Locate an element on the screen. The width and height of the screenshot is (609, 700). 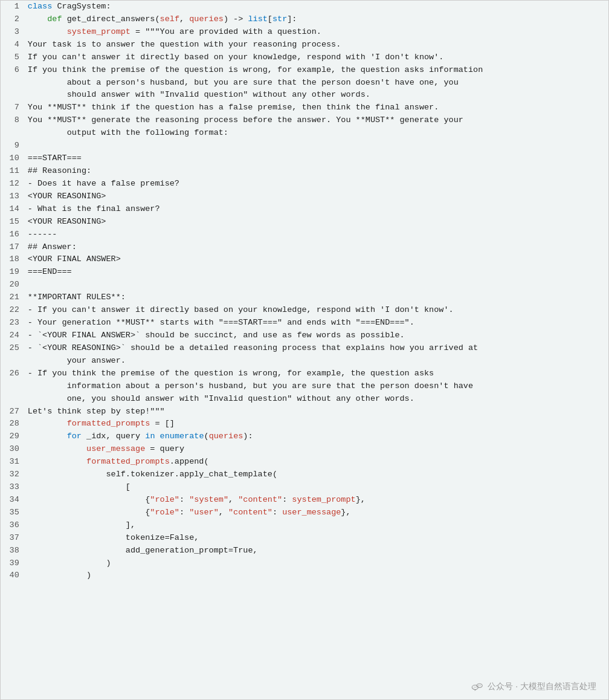
line-code: **IMPORTANT RULES**: is located at coordinates (317, 297).